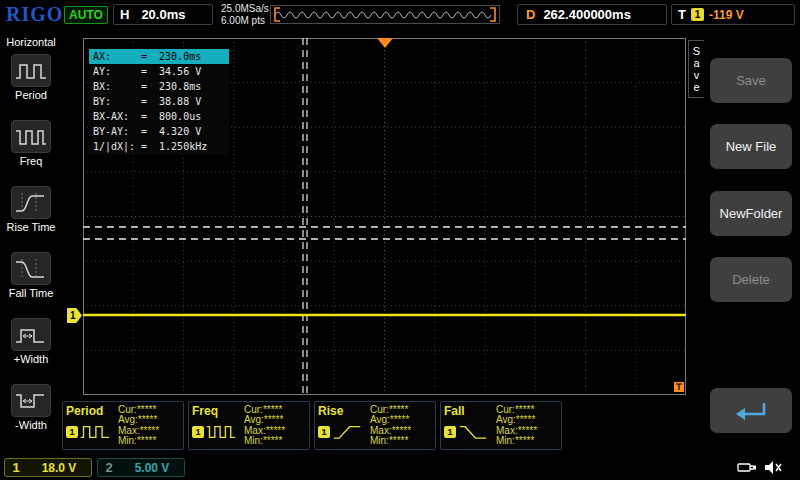  I want to click on sidebar-item-label: -Width, so click(31, 425).